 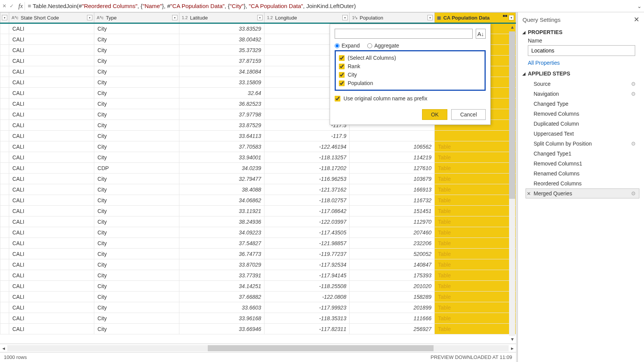 What do you see at coordinates (258, 357) in the screenshot?
I see `status-bar: 1000 rows PREVIEW DOWNLOADED AT 11:09` at bounding box center [258, 357].